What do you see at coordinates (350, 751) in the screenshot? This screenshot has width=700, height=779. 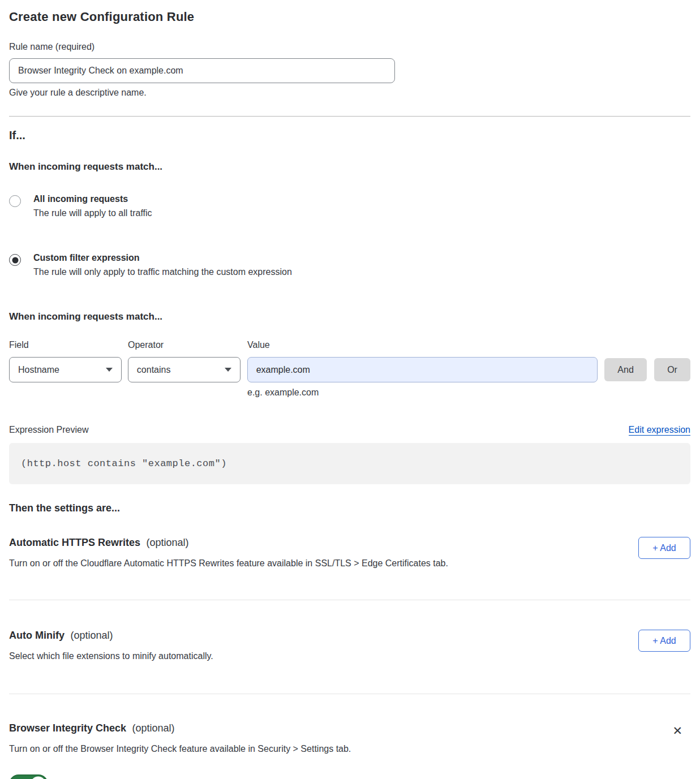 I see `setting-browser-integrity-check: Browser Integrity Check (optional) Turn …` at bounding box center [350, 751].